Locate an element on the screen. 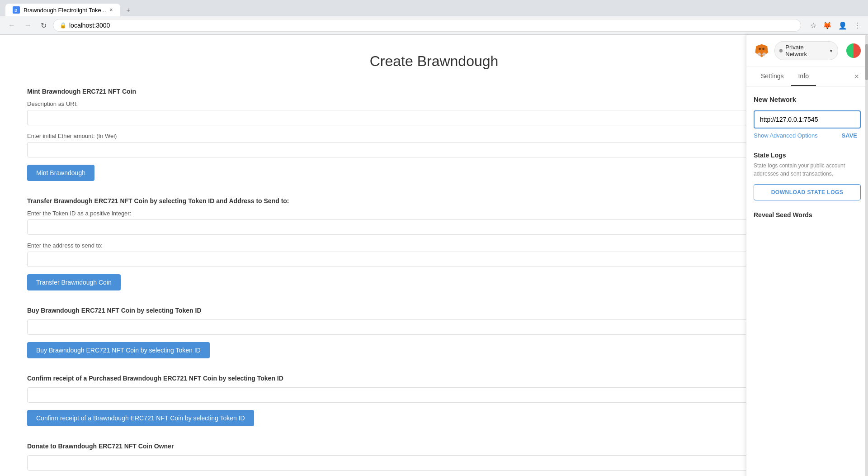 The height and width of the screenshot is (476, 868). svg-text: B is located at coordinates (16, 10).